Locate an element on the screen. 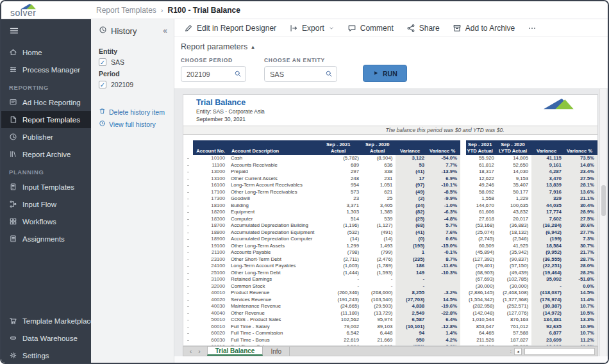 The width and height of the screenshot is (609, 364). vertical-scrollbar-thumb is located at coordinates (604, 201).